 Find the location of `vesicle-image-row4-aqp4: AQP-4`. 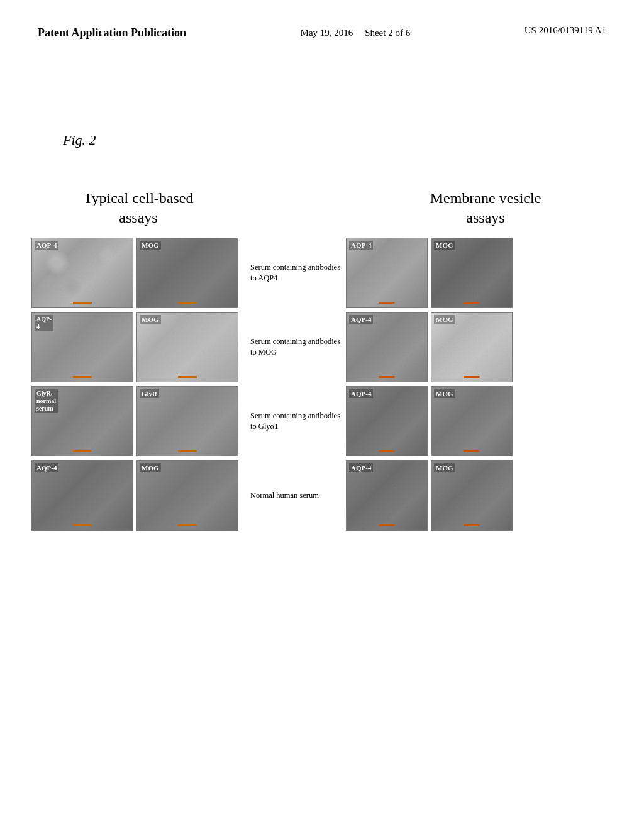

vesicle-image-row4-aqp4: AQP-4 is located at coordinates (387, 495).